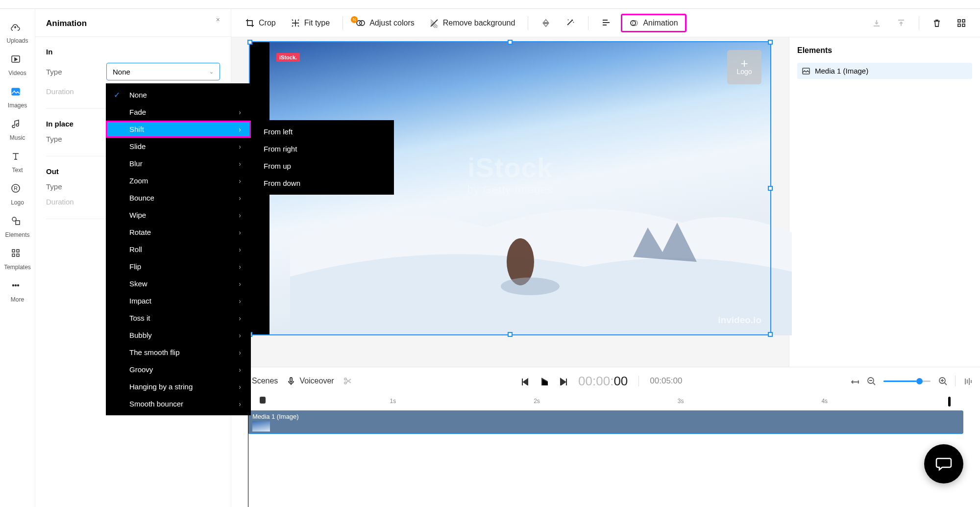 This screenshot has height=507, width=980. I want to click on shift-from-left: From left, so click(322, 131).